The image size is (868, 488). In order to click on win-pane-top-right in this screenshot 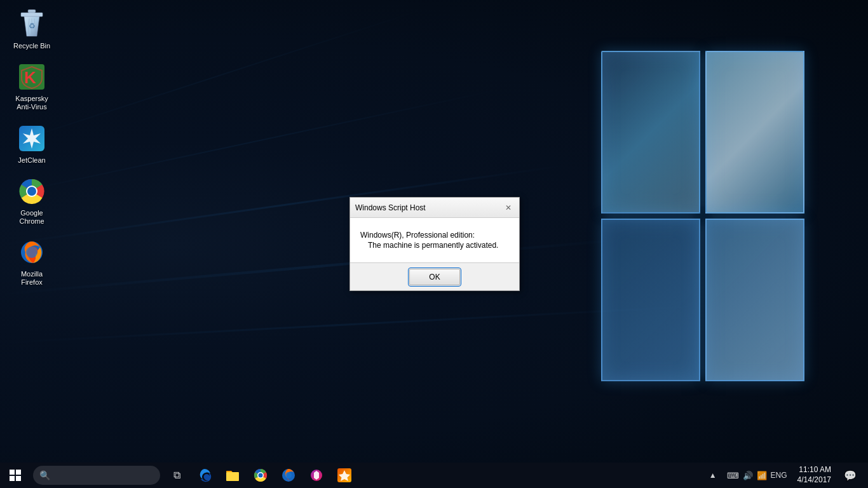, I will do `click(755, 132)`.